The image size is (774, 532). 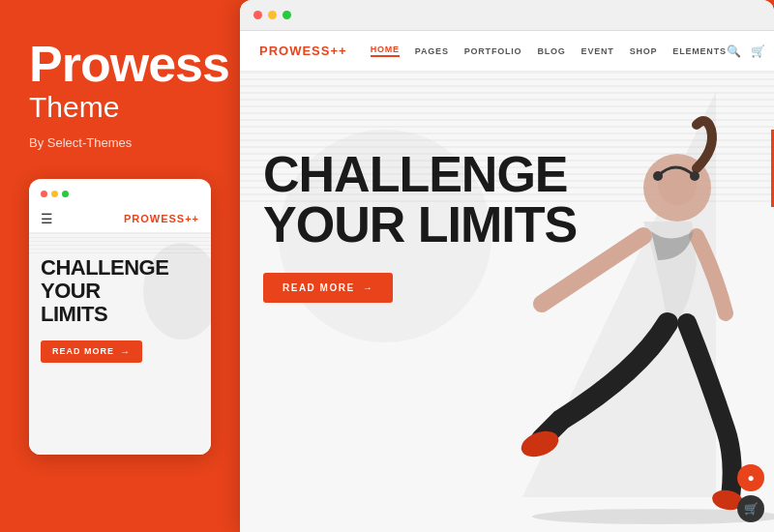 What do you see at coordinates (46, 219) in the screenshot?
I see `hamburger-icon: ☰` at bounding box center [46, 219].